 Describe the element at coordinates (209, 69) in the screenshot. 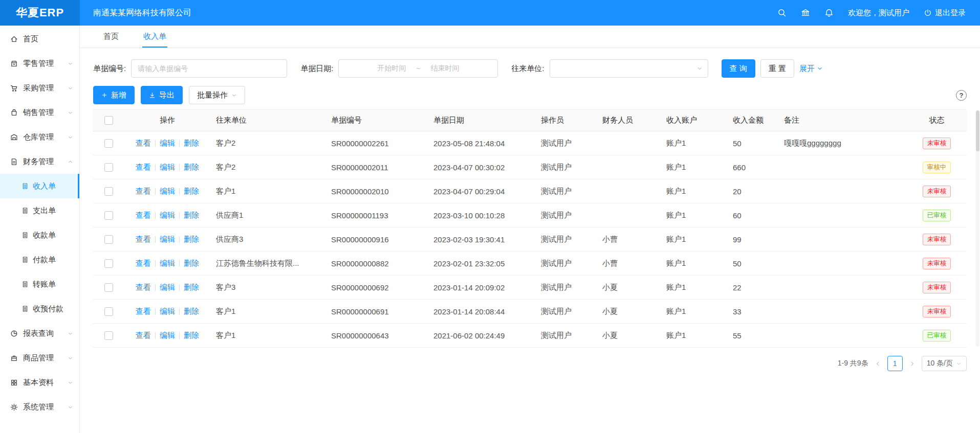

I see `bill-no-input` at that location.